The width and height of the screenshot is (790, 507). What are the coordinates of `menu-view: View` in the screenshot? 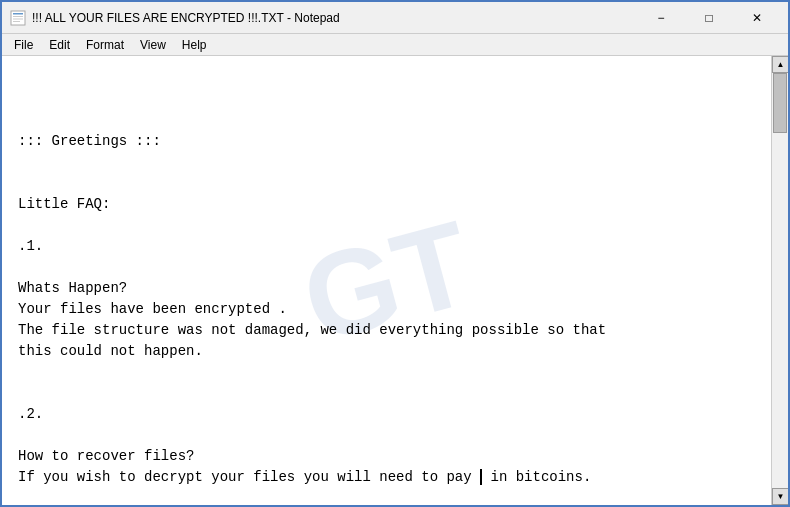 It's located at (153, 45).